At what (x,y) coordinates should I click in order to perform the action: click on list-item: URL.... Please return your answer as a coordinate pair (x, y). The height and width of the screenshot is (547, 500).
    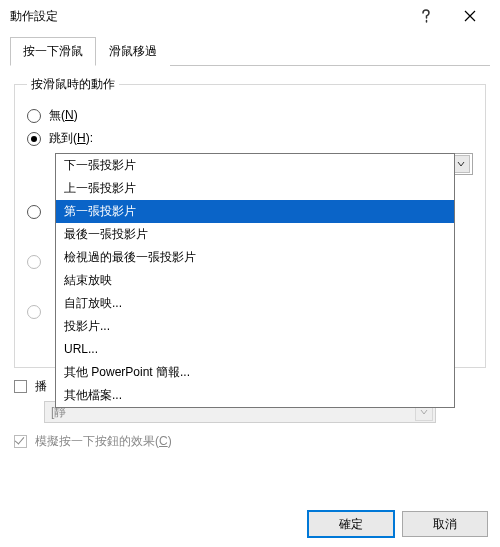
    Looking at the image, I should click on (255, 350).